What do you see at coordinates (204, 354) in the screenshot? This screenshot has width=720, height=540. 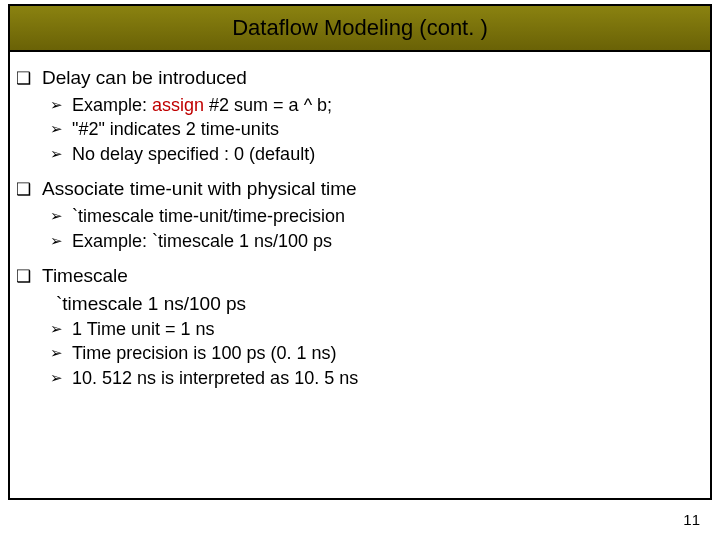 I see `sub-bullet-text: Time precision is 100 ps (0. 1 ns)` at bounding box center [204, 354].